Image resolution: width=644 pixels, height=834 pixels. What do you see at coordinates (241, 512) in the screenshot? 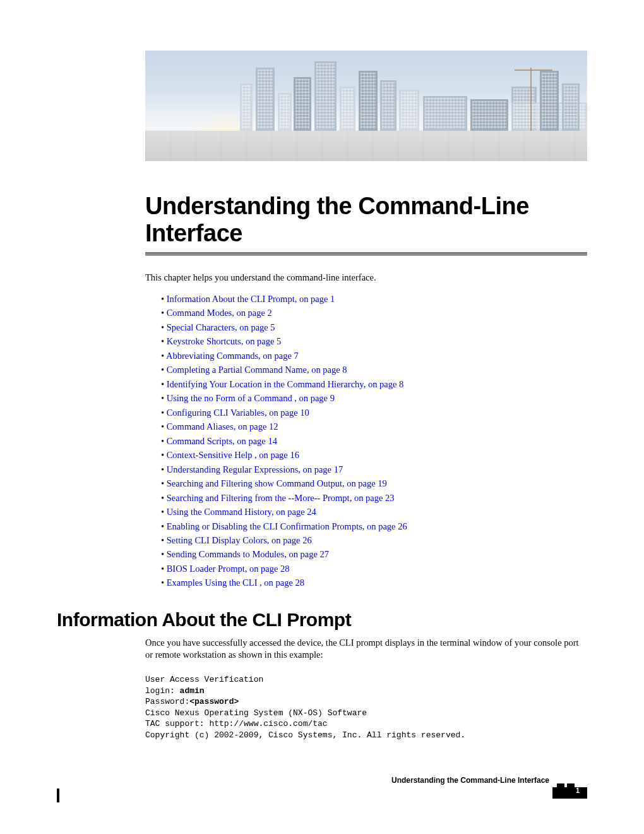
I see `toc-link: Using the Command History, on page 24` at bounding box center [241, 512].